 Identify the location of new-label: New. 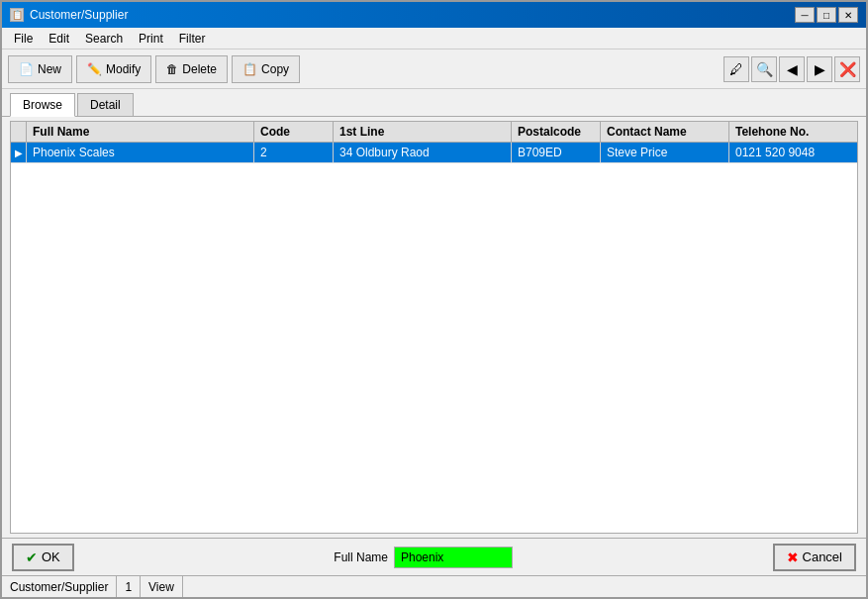
(49, 69).